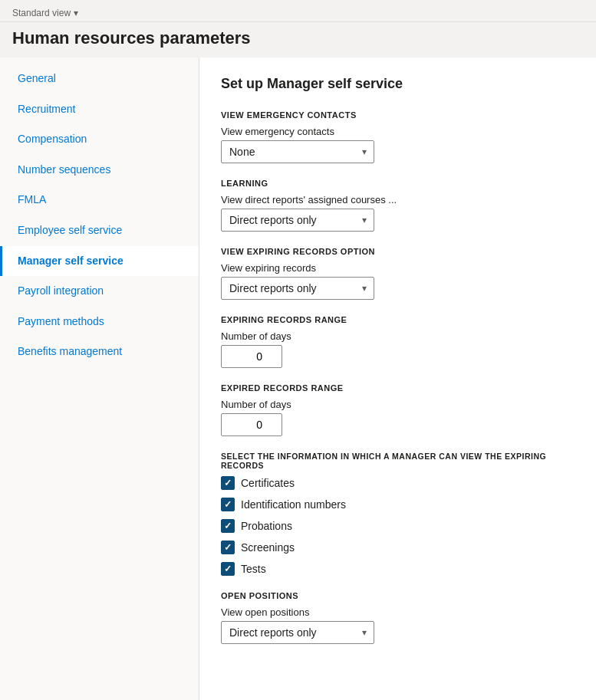 Image resolution: width=596 pixels, height=700 pixels. What do you see at coordinates (100, 291) in the screenshot?
I see `sidebar-item-payroll-integration: Payroll integration` at bounding box center [100, 291].